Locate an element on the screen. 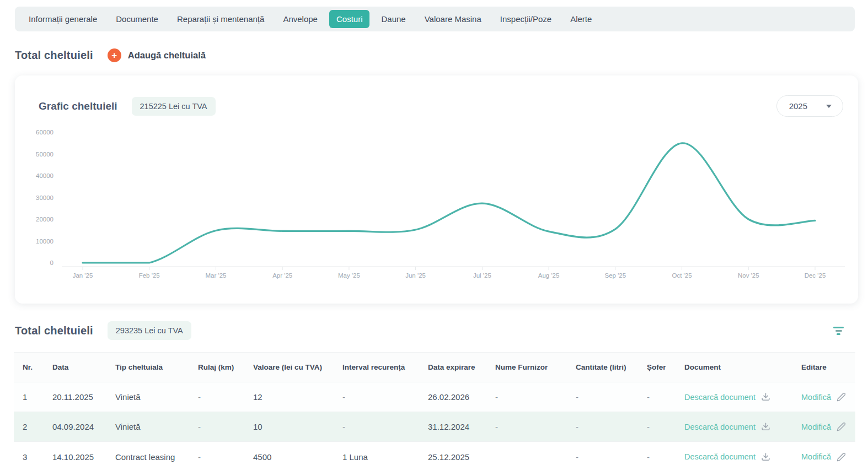 Image resolution: width=868 pixels, height=476 pixels. add-expense-button: + Adaugă cheltuială is located at coordinates (157, 55).